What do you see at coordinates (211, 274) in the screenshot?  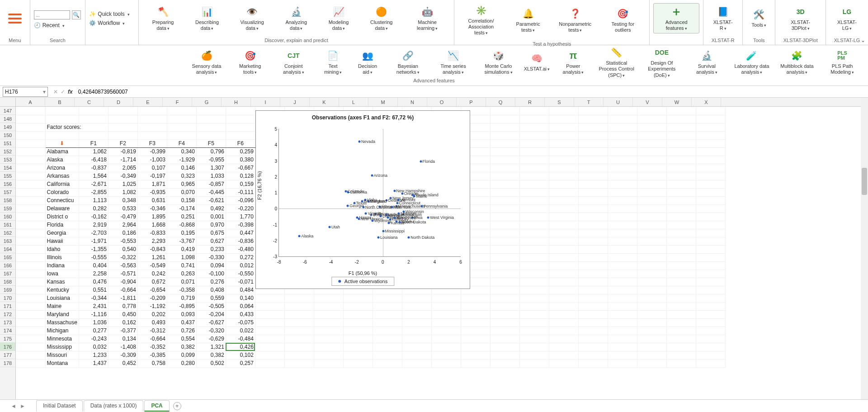 I see `table-cell: -0,100` at bounding box center [211, 274].